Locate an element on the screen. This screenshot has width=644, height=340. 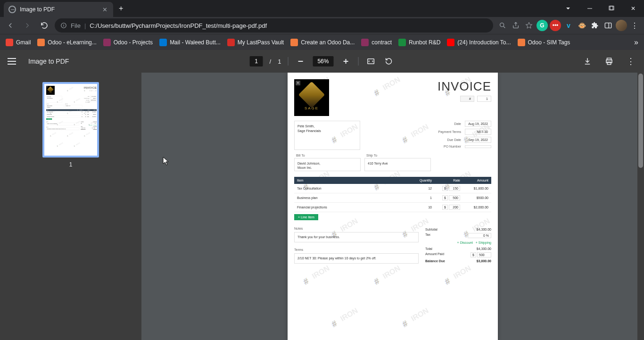
bookmark-item: Create an Odoo Da... is located at coordinates (322, 42).